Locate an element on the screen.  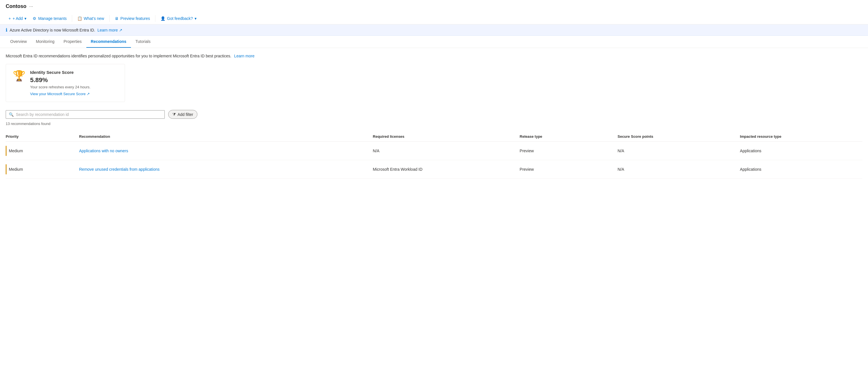
top-bar: Contoso ··· is located at coordinates (434, 6).